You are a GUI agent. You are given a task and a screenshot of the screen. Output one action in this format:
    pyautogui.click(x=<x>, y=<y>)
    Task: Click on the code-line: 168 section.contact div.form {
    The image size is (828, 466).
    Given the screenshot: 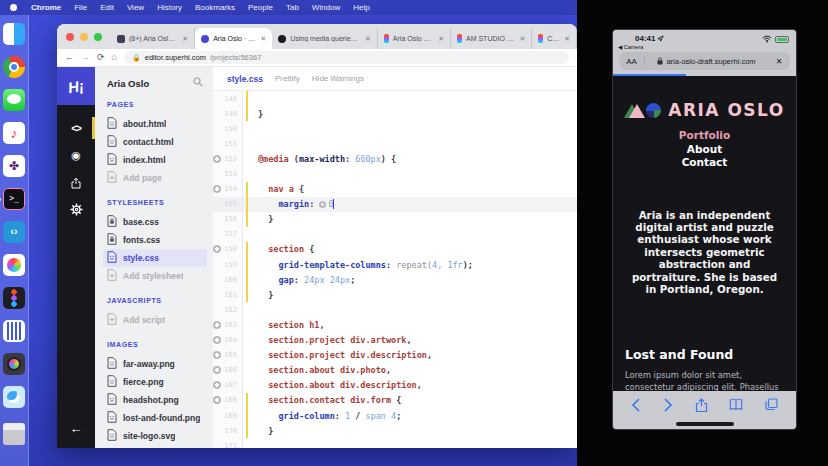 What is the action you would take?
    pyautogui.click(x=395, y=400)
    